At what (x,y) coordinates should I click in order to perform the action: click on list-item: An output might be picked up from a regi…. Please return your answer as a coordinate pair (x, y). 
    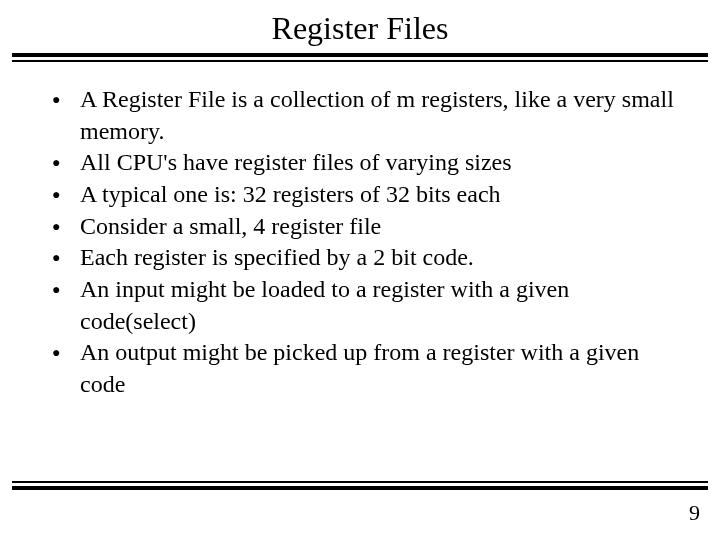
    Looking at the image, I should click on (360, 368).